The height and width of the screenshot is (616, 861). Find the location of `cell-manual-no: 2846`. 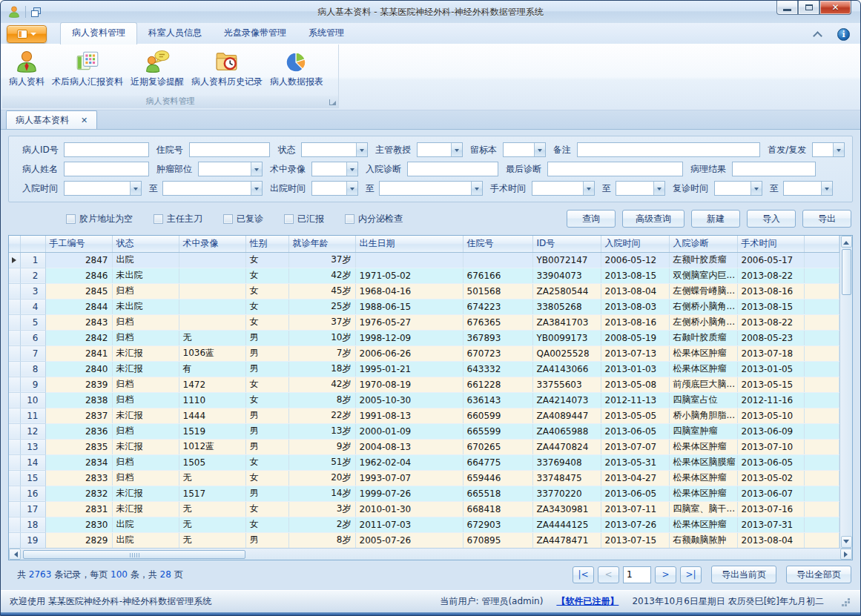

cell-manual-no: 2846 is located at coordinates (79, 276).